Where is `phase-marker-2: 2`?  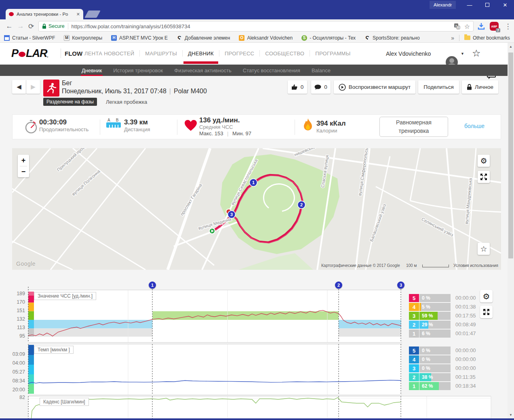
phase-marker-2: 2 is located at coordinates (339, 285).